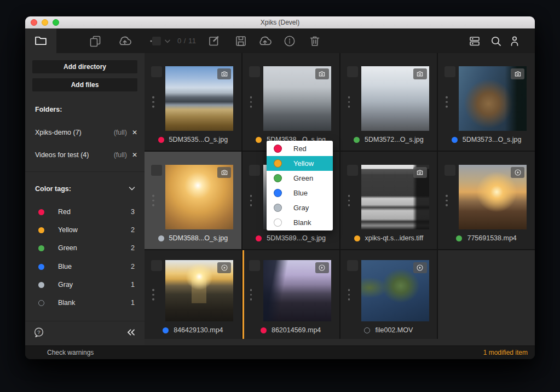 This screenshot has width=560, height=392. What do you see at coordinates (157, 41) in the screenshot?
I see `select-all-checkbox` at bounding box center [157, 41].